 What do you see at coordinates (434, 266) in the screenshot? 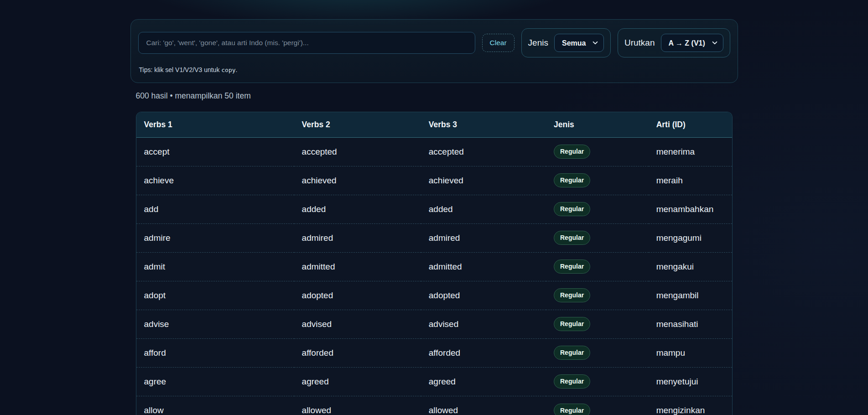
I see `table-row: admit admitted admitted Regular mengakui` at bounding box center [434, 266].